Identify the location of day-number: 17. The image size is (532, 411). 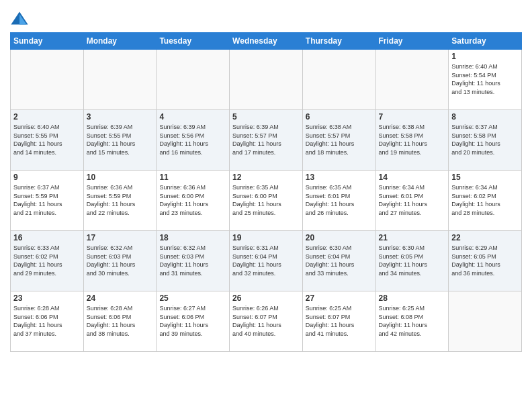
(120, 238).